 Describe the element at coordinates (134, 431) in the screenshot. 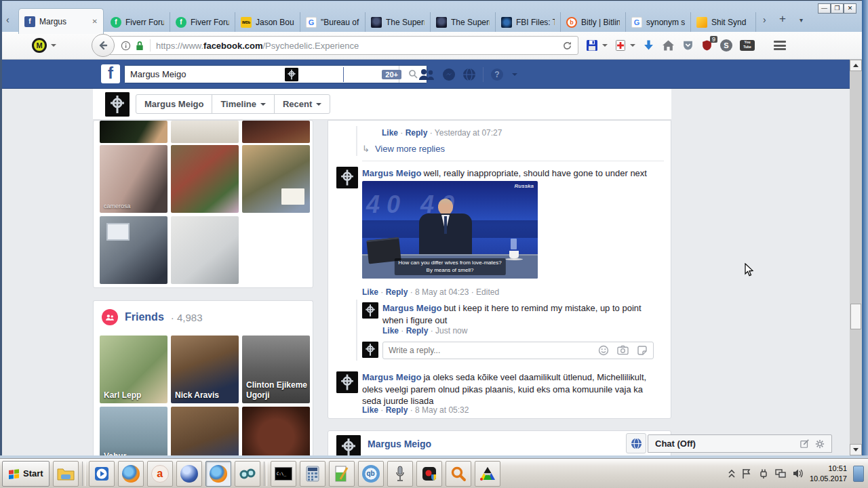

I see `friend-tile: Vahur Vahtramägi` at that location.